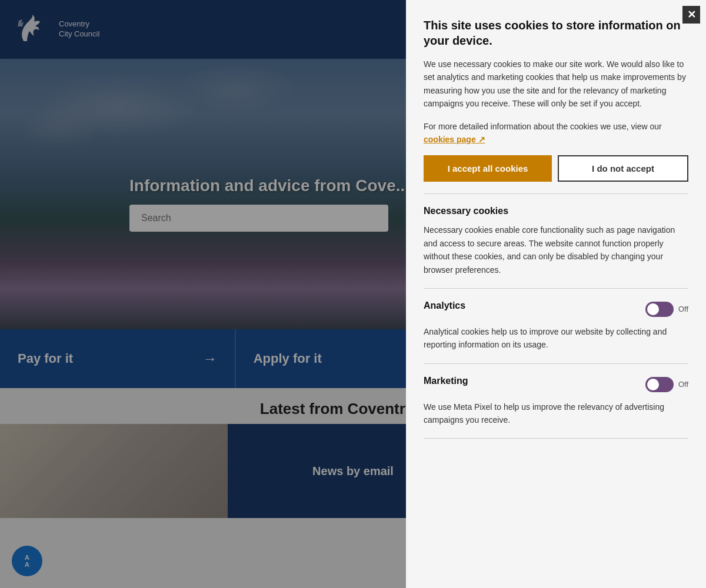 This screenshot has width=706, height=588. Describe the element at coordinates (653, 385) in the screenshot. I see `marketing-toggle-thumb` at that location.